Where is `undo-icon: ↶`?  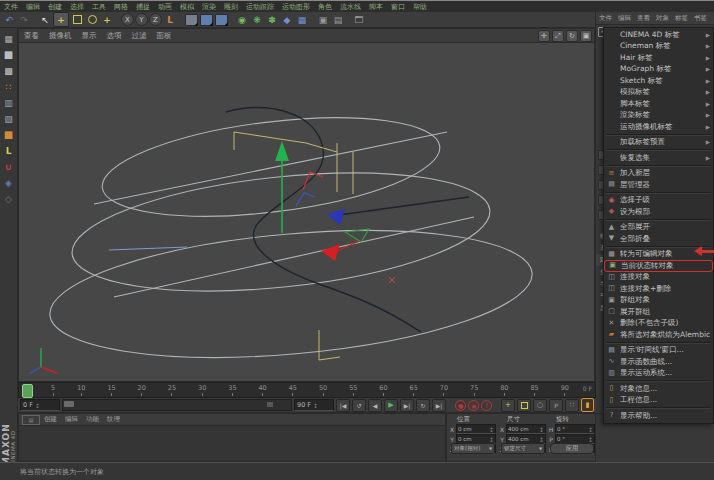
undo-icon: ↶ is located at coordinates (9, 20).